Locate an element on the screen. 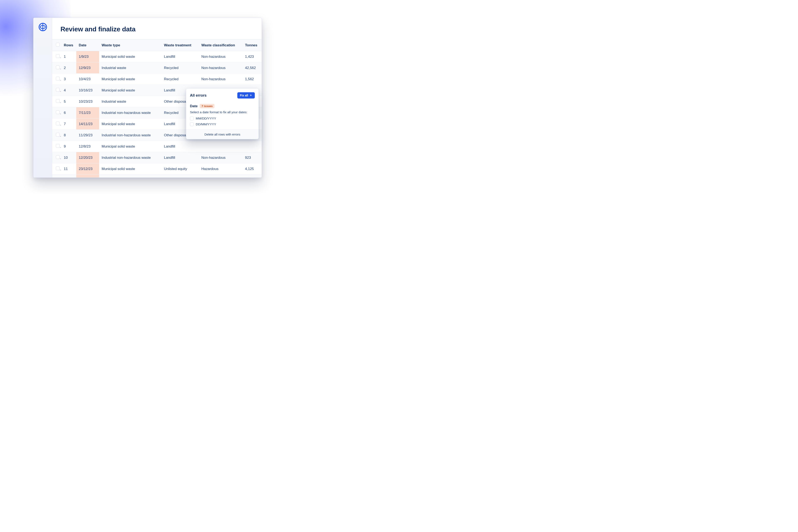  cell-date: 7/11/23 is located at coordinates (88, 113).